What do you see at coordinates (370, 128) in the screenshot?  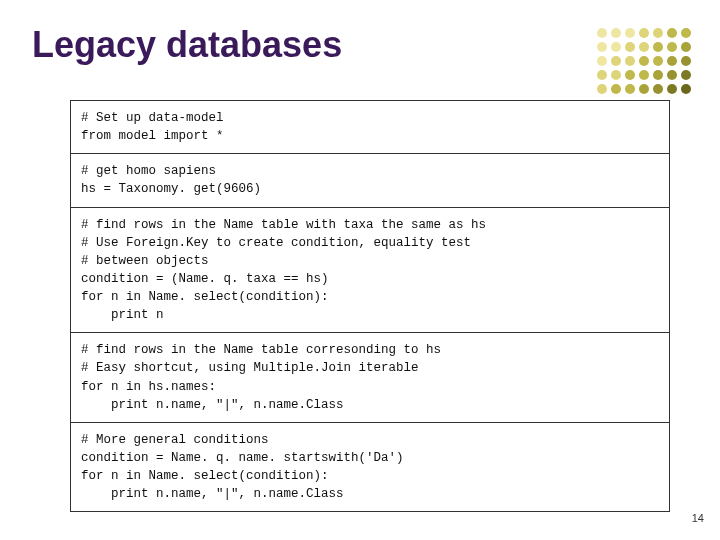 I see `code-block-1: # Set up data-model from model import *` at bounding box center [370, 128].